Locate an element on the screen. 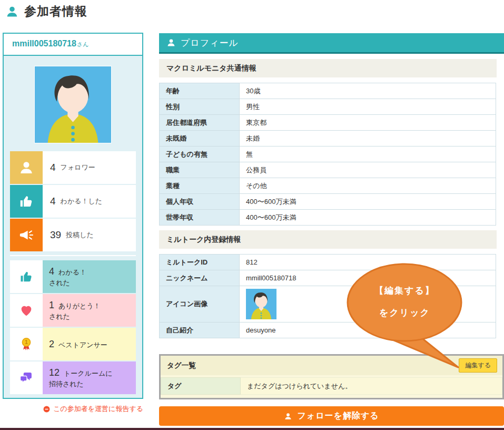 Image resolution: width=504 pixels, height=430 pixels. report-link-label: この参加者を運営に報告する is located at coordinates (98, 409).